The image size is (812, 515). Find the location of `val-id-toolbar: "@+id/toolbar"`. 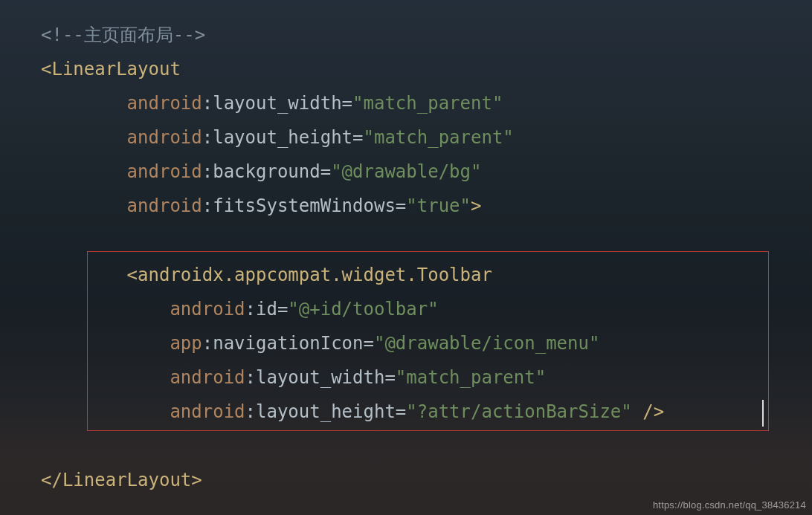

val-id-toolbar: "@+id/toolbar" is located at coordinates (363, 309).